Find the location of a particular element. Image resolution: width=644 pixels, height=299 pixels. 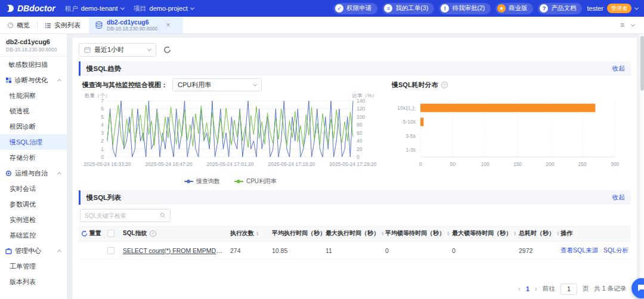

tabbar: 概览 实例列表 db2-cd1ycug6 DB-10.18.230.90:600… is located at coordinates (322, 25).